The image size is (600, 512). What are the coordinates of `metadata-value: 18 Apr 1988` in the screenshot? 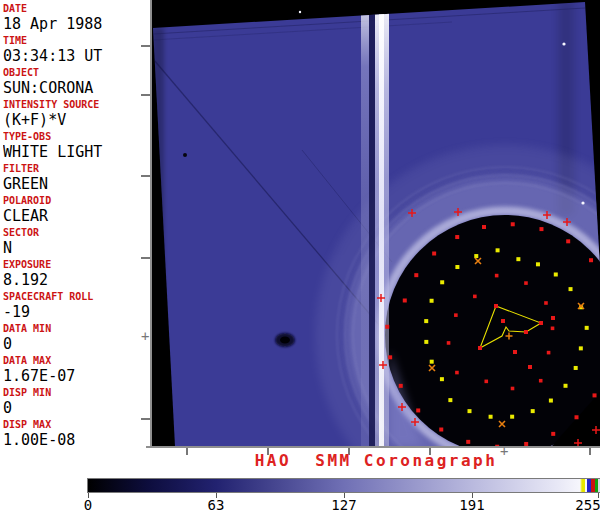 It's located at (76, 24).